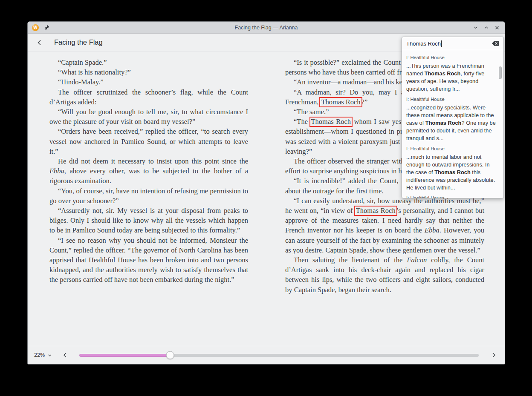 The image size is (532, 396). Describe the element at coordinates (486, 28) in the screenshot. I see `maximize-icon` at that location.